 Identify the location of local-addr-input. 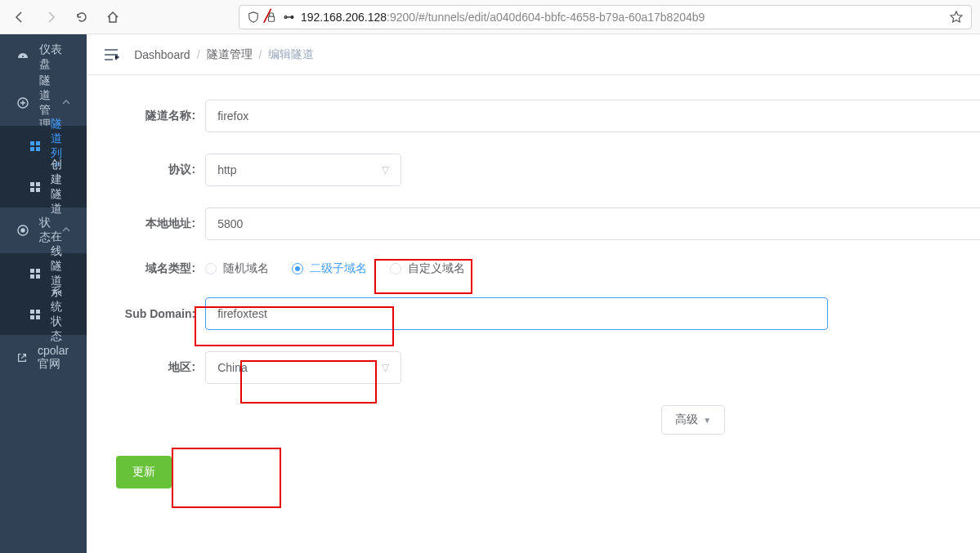
(593, 224).